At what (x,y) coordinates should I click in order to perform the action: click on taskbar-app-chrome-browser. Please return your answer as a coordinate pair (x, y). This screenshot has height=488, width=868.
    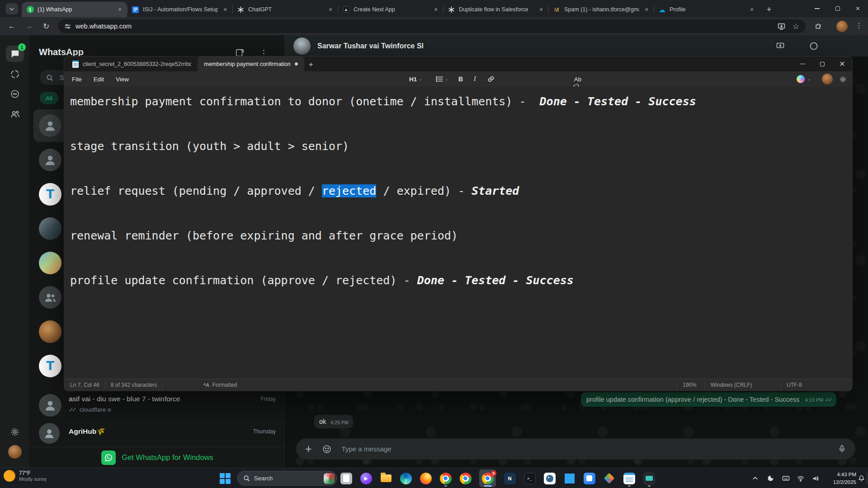
    Looking at the image, I should click on (446, 478).